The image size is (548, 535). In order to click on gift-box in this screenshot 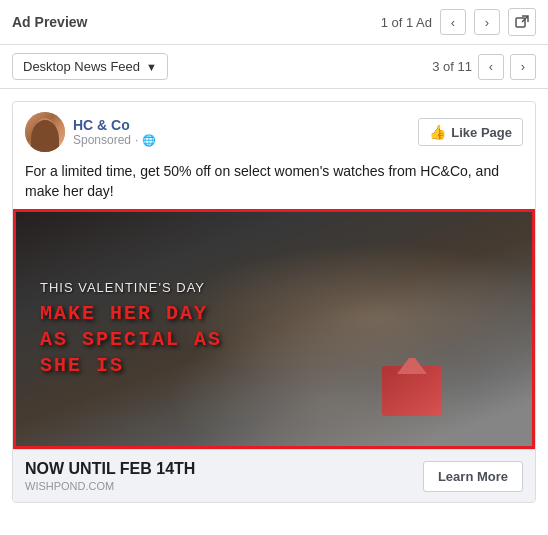, I will do `click(412, 391)`.